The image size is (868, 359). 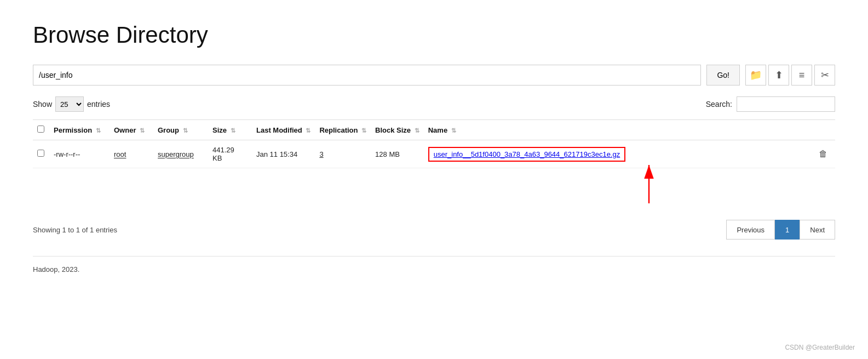 I want to click on delete-button: 🗑, so click(x=823, y=154).